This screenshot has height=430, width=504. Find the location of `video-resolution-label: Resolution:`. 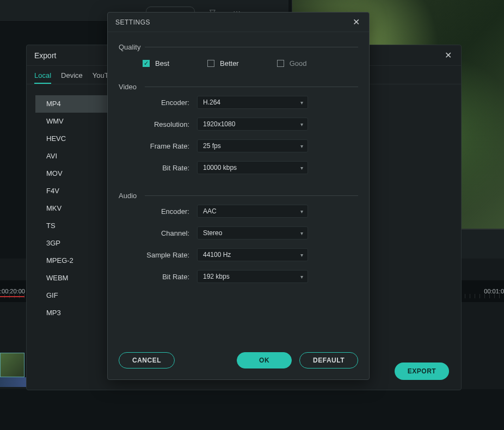

video-resolution-label: Resolution: is located at coordinates (158, 124).